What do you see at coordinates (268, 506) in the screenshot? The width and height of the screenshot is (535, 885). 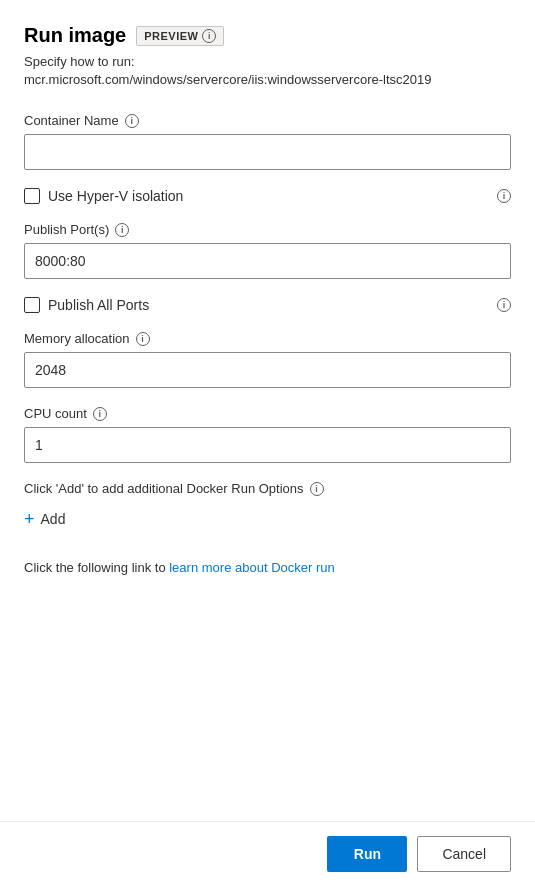 I see `add-section: Click 'Add' to add additional Docker Run…` at bounding box center [268, 506].